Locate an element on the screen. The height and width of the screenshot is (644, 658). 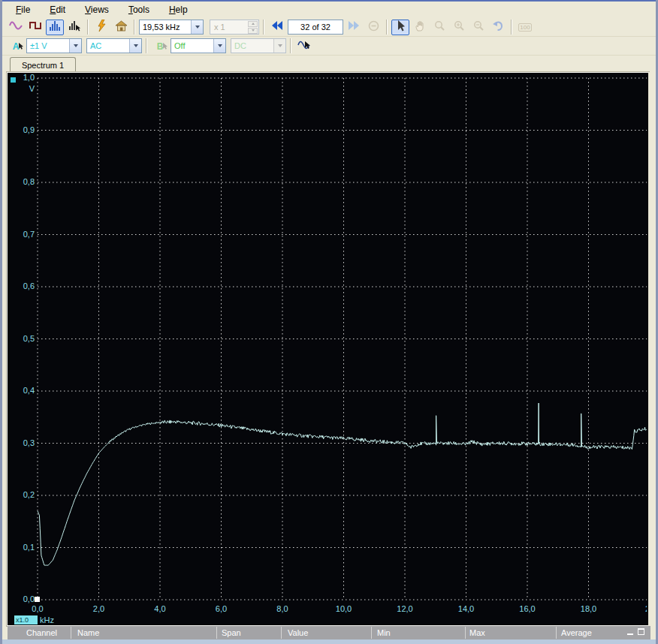
spectrum-settings-button is located at coordinates (74, 27).